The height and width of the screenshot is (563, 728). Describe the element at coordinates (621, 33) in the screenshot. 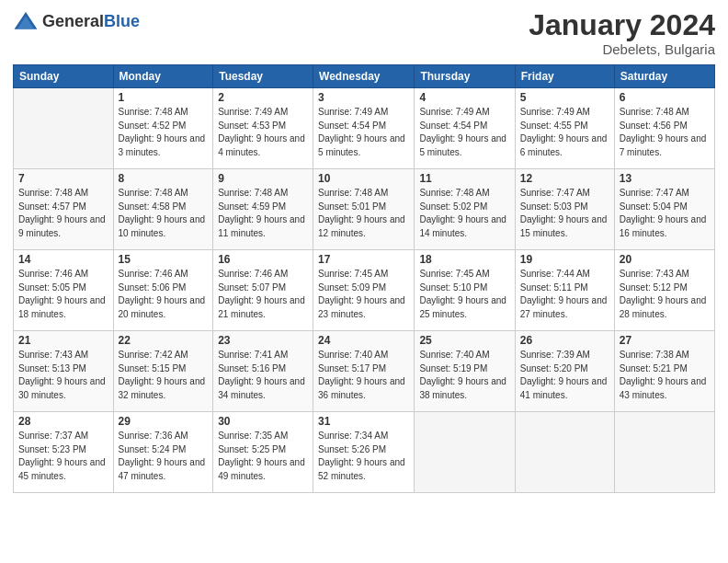

I see `title-block: January 2024 Debelets, Bulgaria` at that location.